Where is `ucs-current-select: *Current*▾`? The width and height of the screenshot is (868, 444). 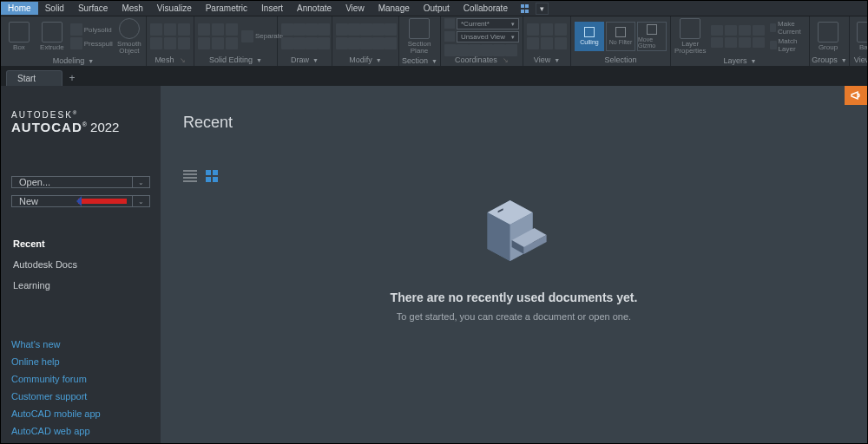
ucs-current-select: *Current*▾ is located at coordinates (488, 24).